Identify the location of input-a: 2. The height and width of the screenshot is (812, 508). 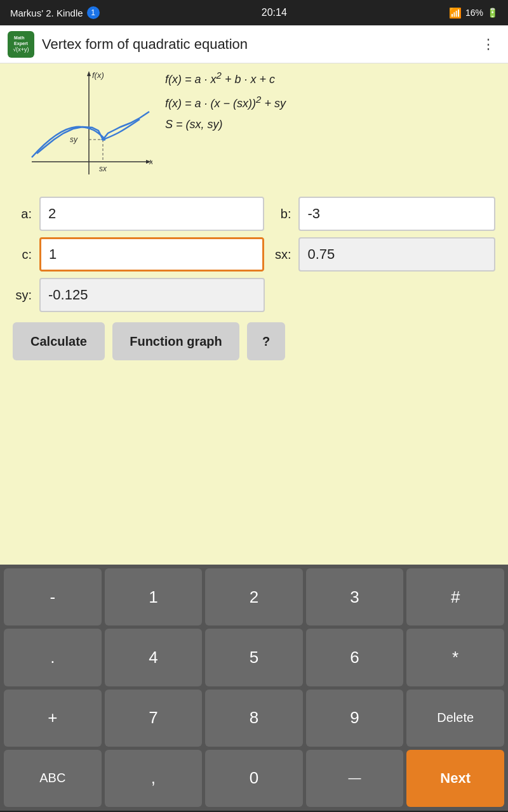
(152, 214).